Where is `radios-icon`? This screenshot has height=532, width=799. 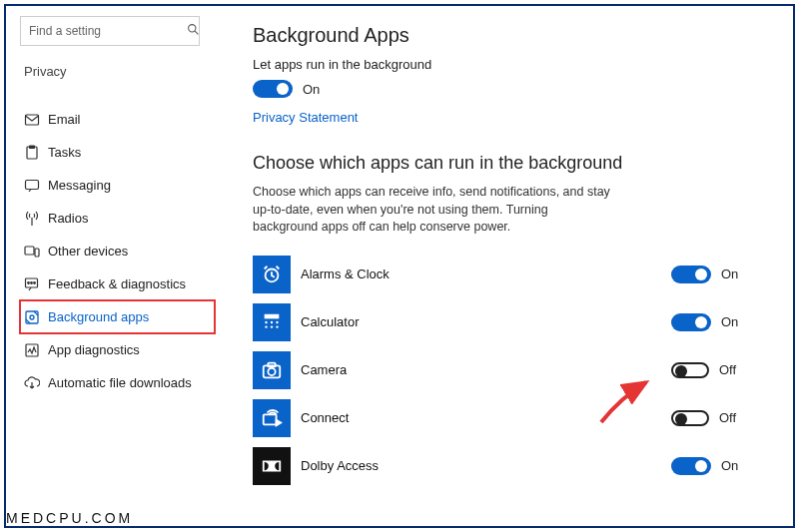 radios-icon is located at coordinates (36, 219).